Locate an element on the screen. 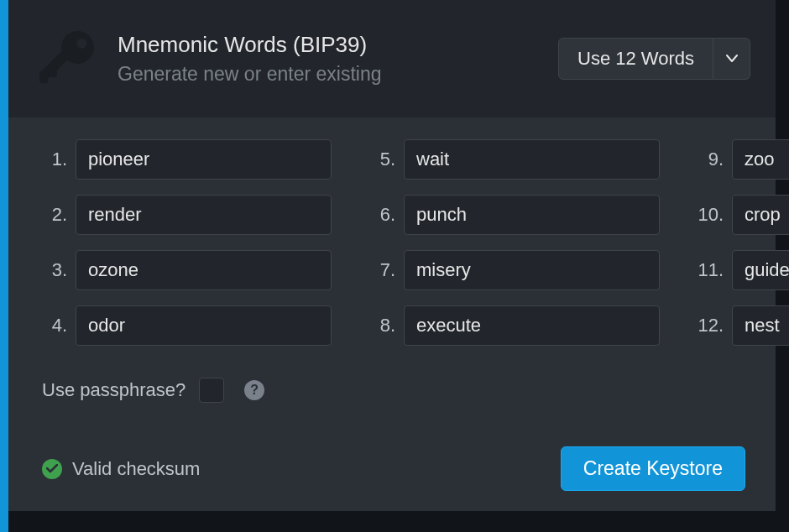 This screenshot has height=532, width=789. footer-row: Valid checksum Create Keystore is located at coordinates (392, 468).